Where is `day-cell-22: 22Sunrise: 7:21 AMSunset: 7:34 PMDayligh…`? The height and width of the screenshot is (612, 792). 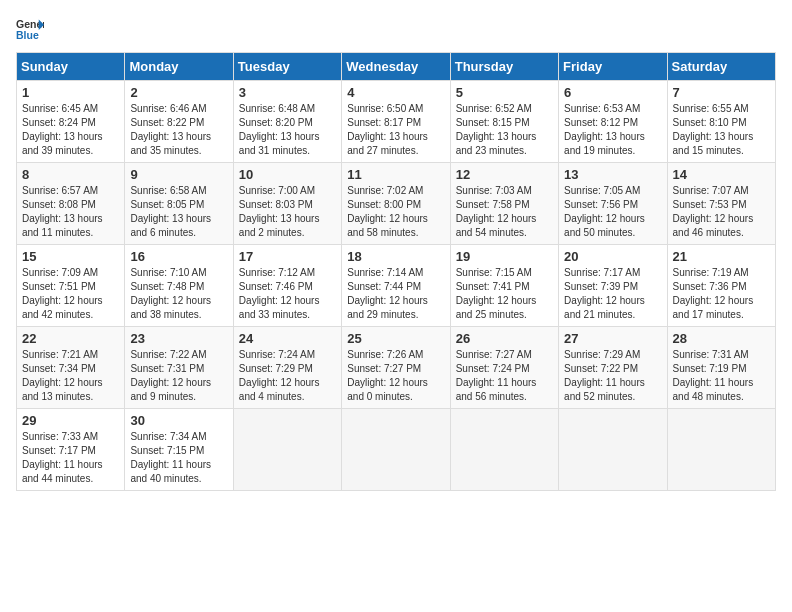
day-cell-22: 22Sunrise: 7:21 AMSunset: 7:34 PMDayligh… is located at coordinates (71, 368).